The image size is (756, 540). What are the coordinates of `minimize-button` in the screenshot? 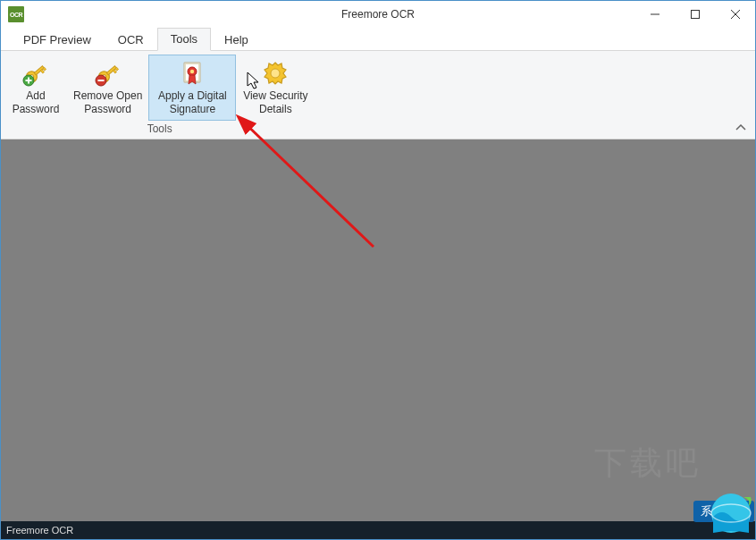 It's located at (654, 14).